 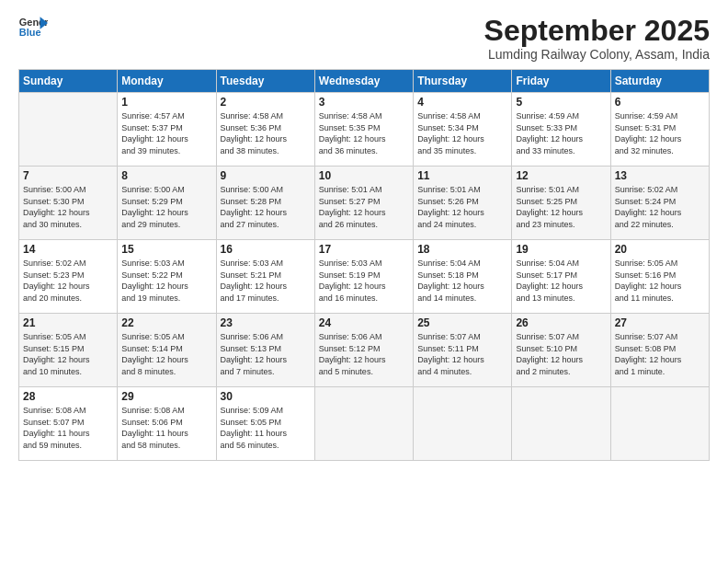 I want to click on day-number: 6, so click(x=660, y=102).